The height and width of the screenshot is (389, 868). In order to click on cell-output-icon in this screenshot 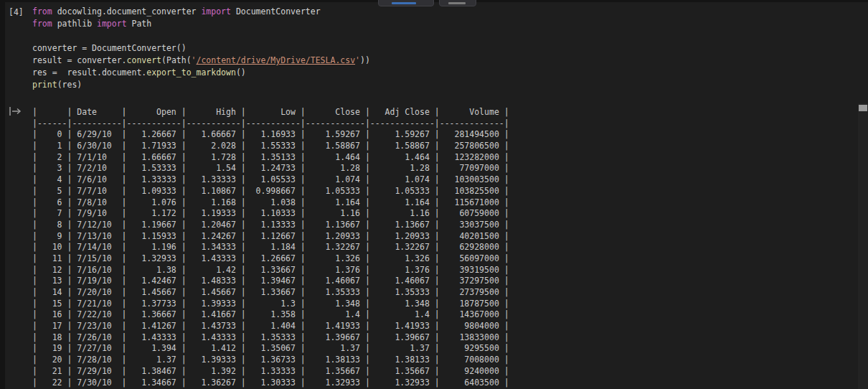, I will do `click(16, 111)`.